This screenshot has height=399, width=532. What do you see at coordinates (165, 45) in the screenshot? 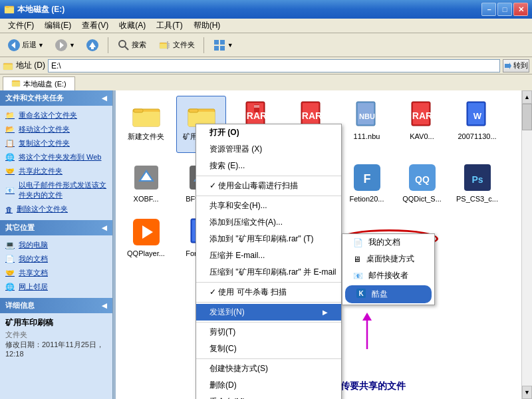
I see `folders-icon` at bounding box center [165, 45].